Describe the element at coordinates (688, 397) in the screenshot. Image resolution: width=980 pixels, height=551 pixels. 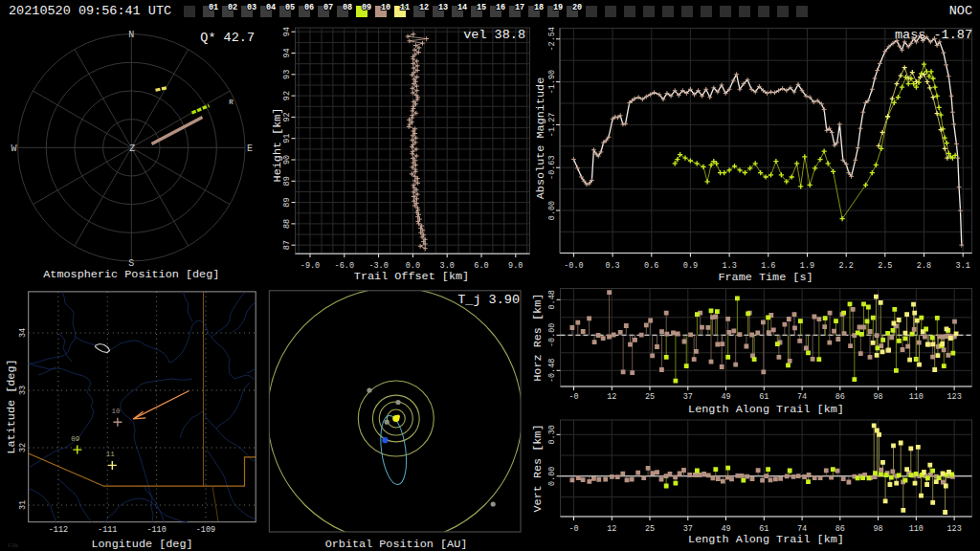
I see `svg-text: 37` at that location.